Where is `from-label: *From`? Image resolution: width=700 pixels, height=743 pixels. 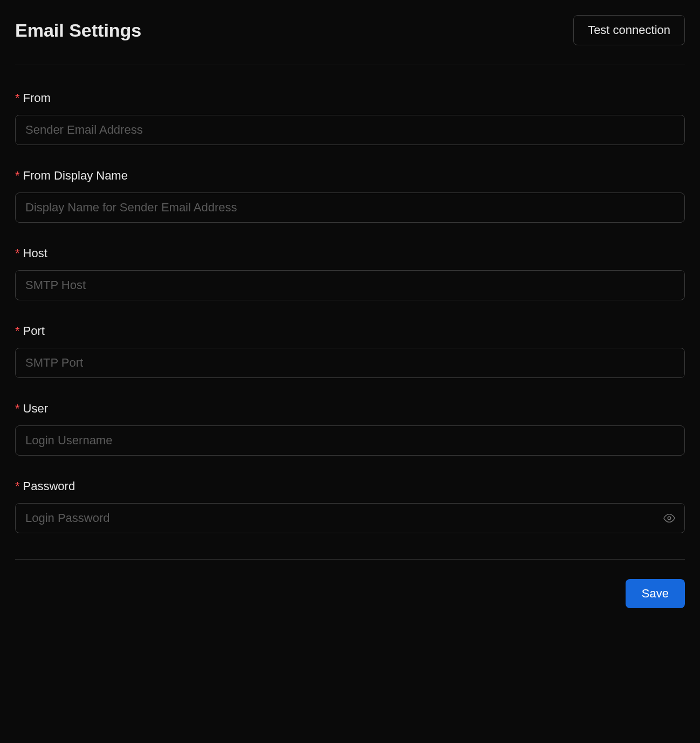 from-label: *From is located at coordinates (350, 98).